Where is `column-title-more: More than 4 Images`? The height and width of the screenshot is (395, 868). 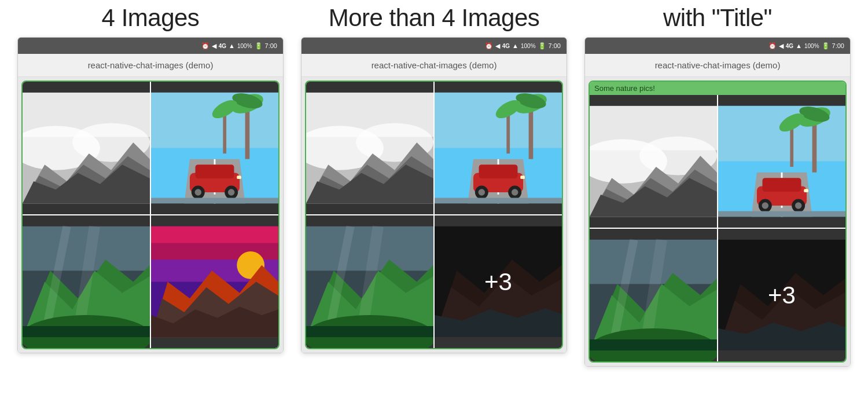 column-title-more: More than 4 Images is located at coordinates (434, 18).